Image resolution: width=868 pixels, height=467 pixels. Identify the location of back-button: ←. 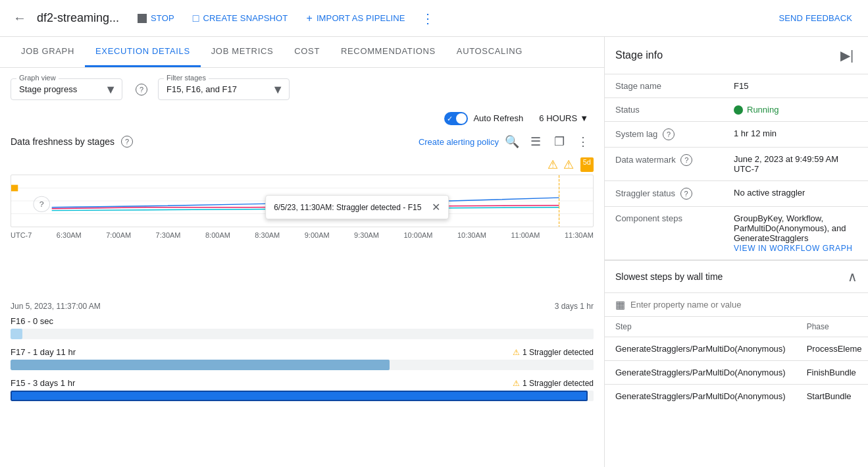
(20, 18).